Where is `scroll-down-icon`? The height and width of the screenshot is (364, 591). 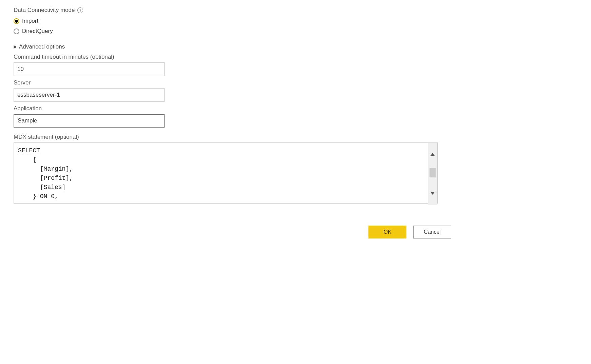 scroll-down-icon is located at coordinates (433, 193).